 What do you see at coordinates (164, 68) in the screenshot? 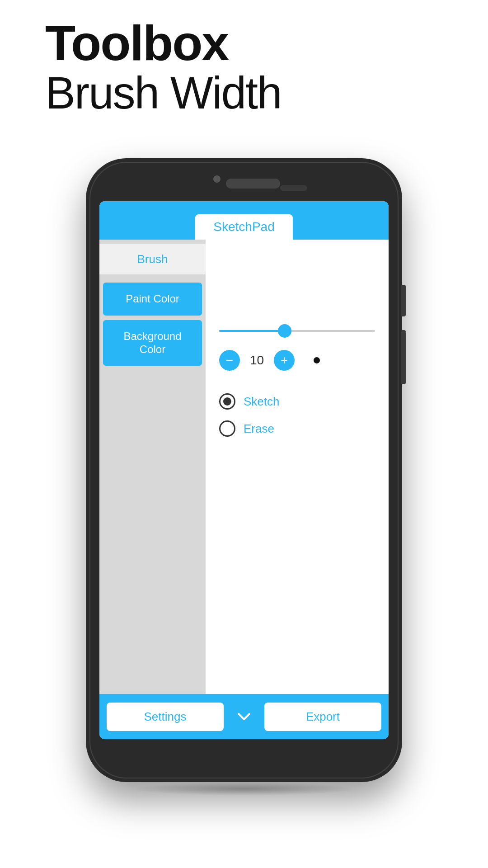
I see `header: Toolbox Brush Width` at bounding box center [164, 68].